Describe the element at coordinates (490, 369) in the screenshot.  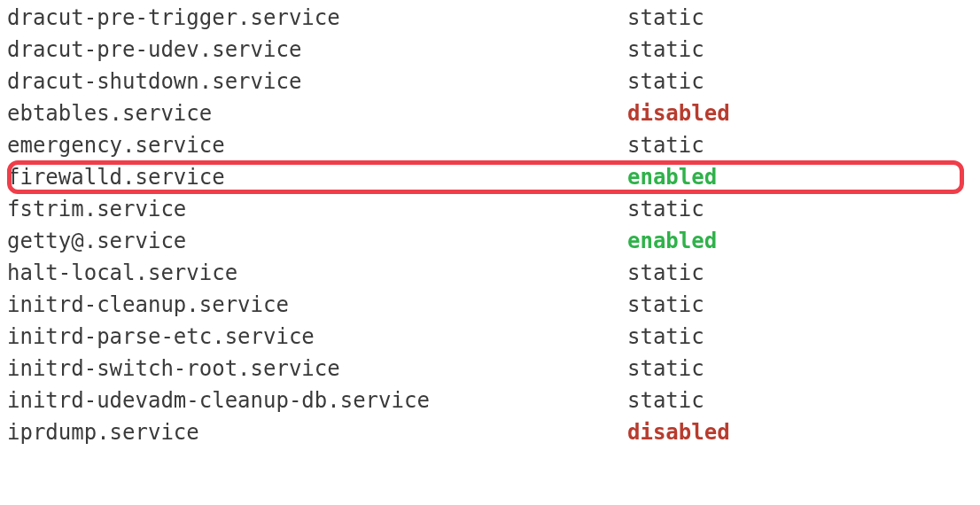
I see `service-row: initrd-switch-root.service static` at that location.